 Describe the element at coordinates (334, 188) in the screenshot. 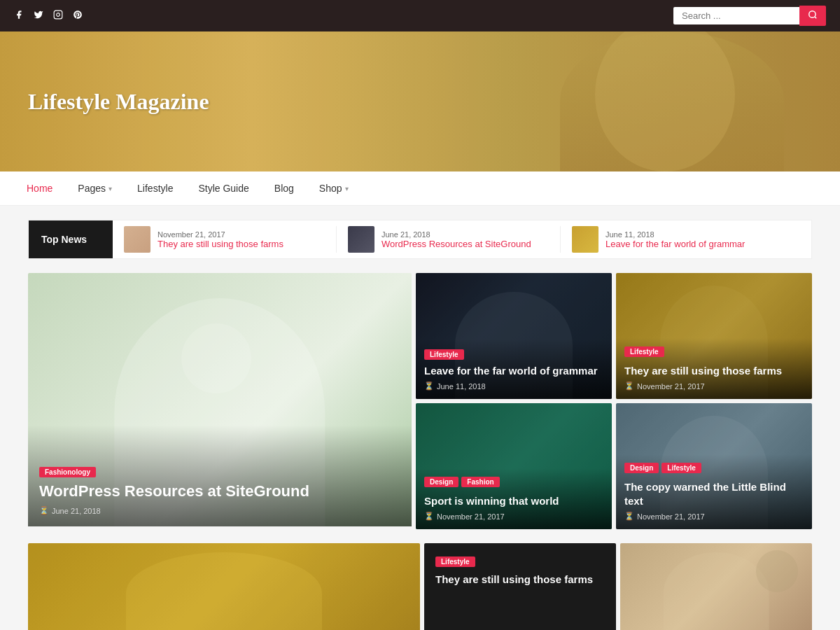

I see `nav-shop: Shop ▾` at that location.